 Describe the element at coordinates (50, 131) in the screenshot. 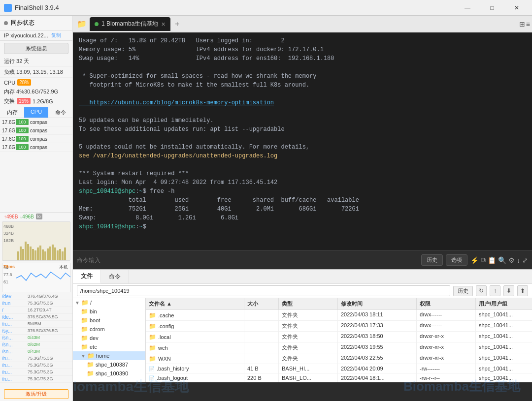

I see `proc-name: compas` at that location.